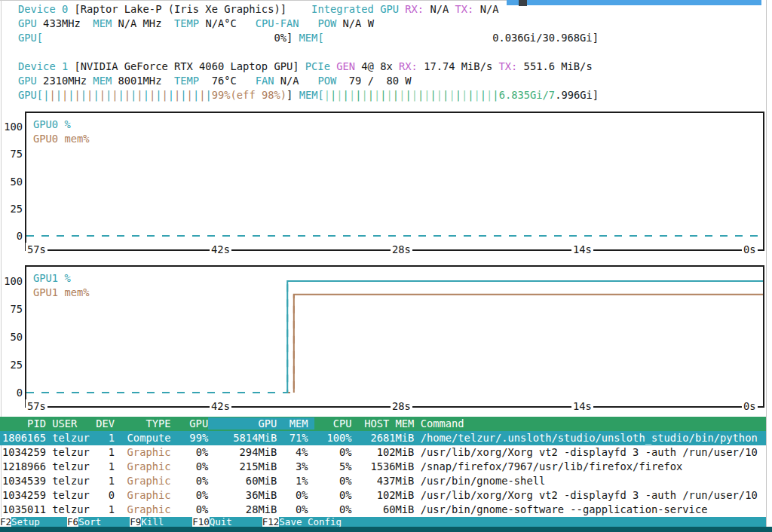 This screenshot has width=772, height=532. I want to click on chart-legend: GPU0 %GPU0 mem%, so click(62, 132).